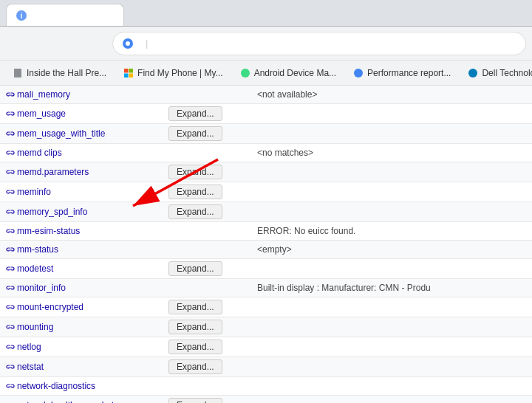 The image size is (532, 403). I want to click on row-name: mm-esim-status, so click(81, 232).